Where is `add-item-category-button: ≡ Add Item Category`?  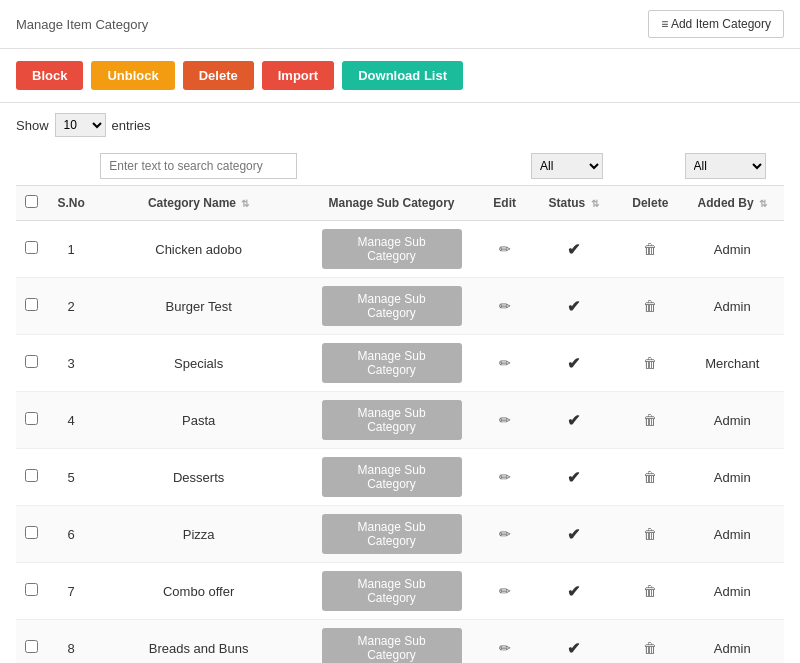 add-item-category-button: ≡ Add Item Category is located at coordinates (716, 24).